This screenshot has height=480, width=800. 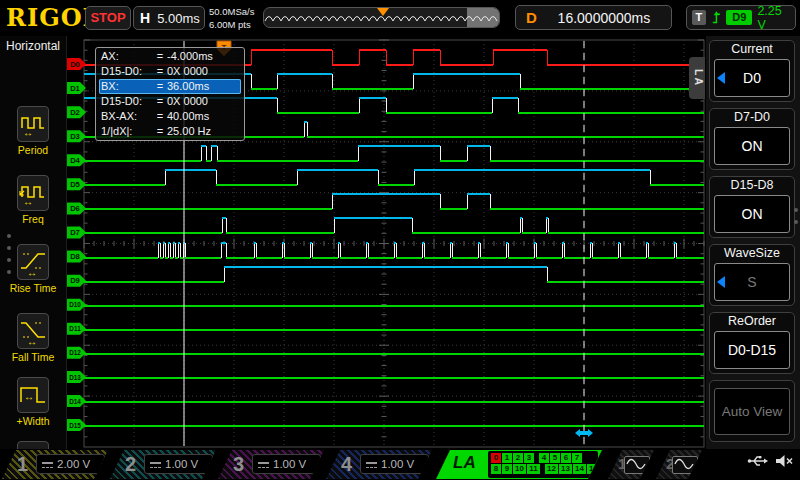 I want to click on la-digit-11: 11, so click(x=534, y=469).